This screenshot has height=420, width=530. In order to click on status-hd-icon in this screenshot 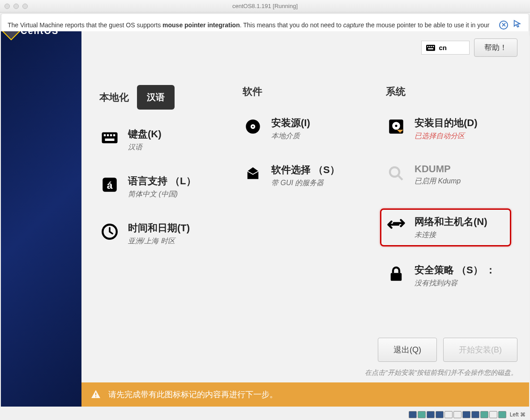, I will do `click(413, 415)`.